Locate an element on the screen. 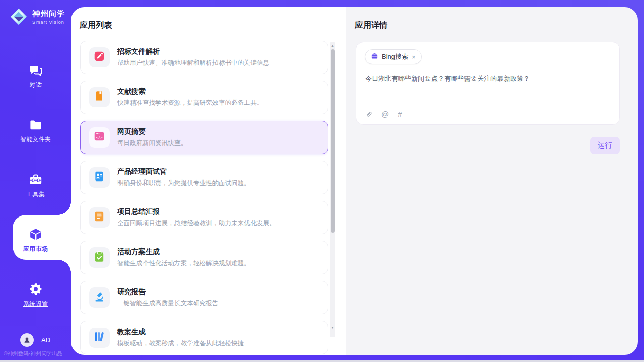 This screenshot has height=362, width=644. app-list-title: 应用列表 is located at coordinates (96, 25).